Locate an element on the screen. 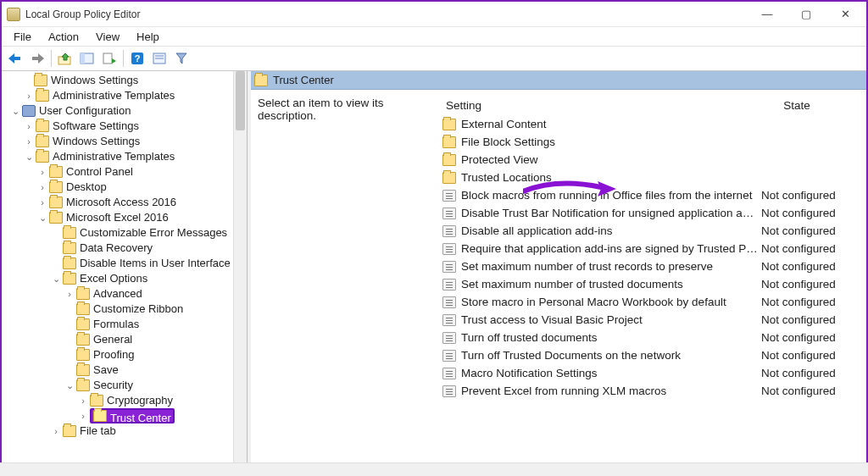  list-policy: Trust access to Visual Basic ProjectNot … is located at coordinates (653, 320).